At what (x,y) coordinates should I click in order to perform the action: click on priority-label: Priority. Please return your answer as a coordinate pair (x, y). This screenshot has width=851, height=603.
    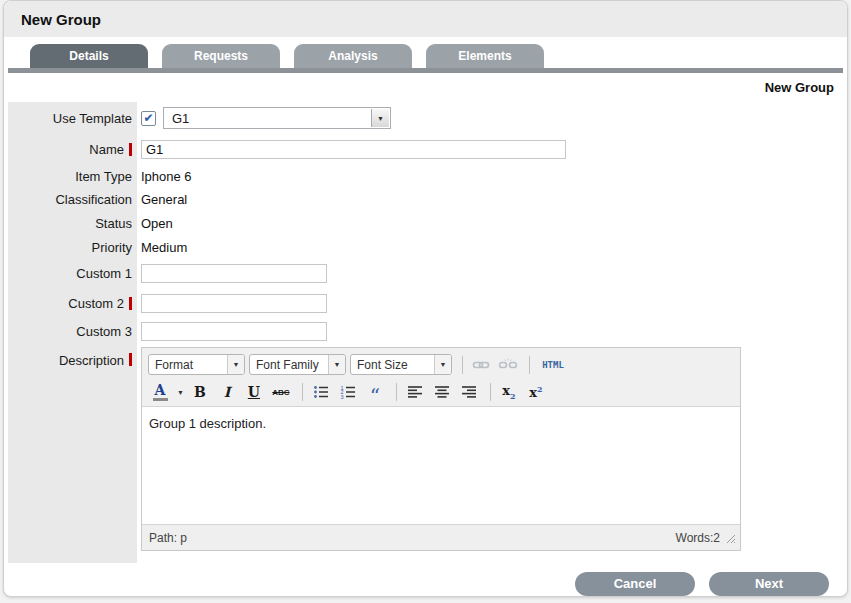
    Looking at the image, I should click on (72, 247).